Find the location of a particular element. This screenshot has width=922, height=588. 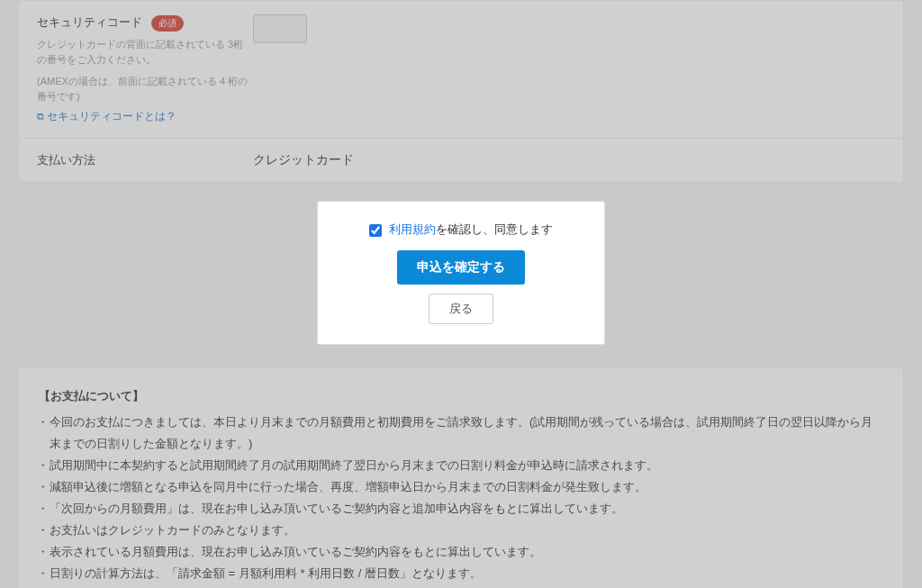

payment-method-value-col: クレジットカード is located at coordinates (569, 160).